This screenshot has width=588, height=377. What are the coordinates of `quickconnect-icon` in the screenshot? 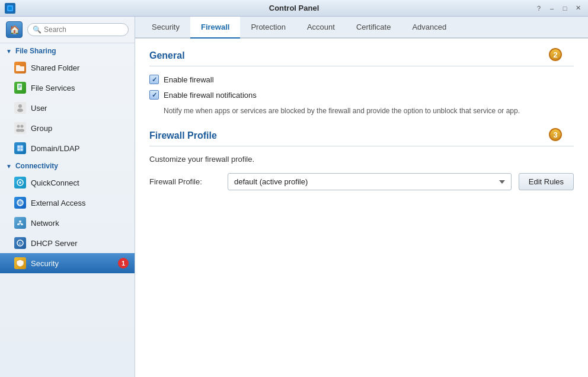 It's located at (20, 183).